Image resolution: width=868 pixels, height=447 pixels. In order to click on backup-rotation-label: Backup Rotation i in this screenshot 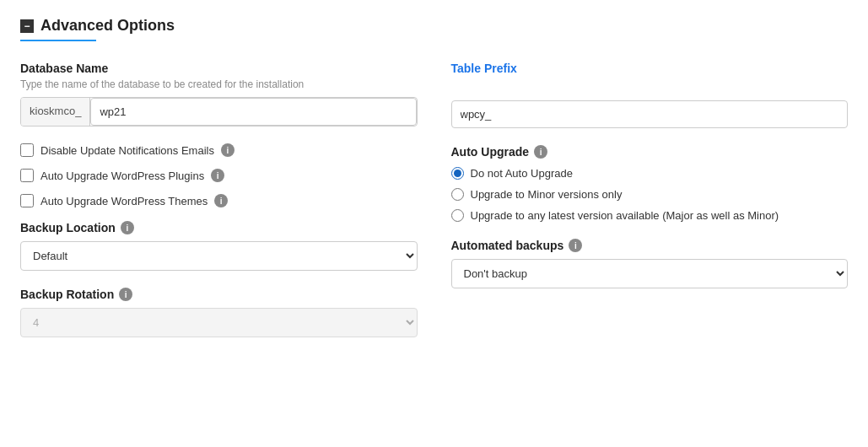, I will do `click(219, 294)`.